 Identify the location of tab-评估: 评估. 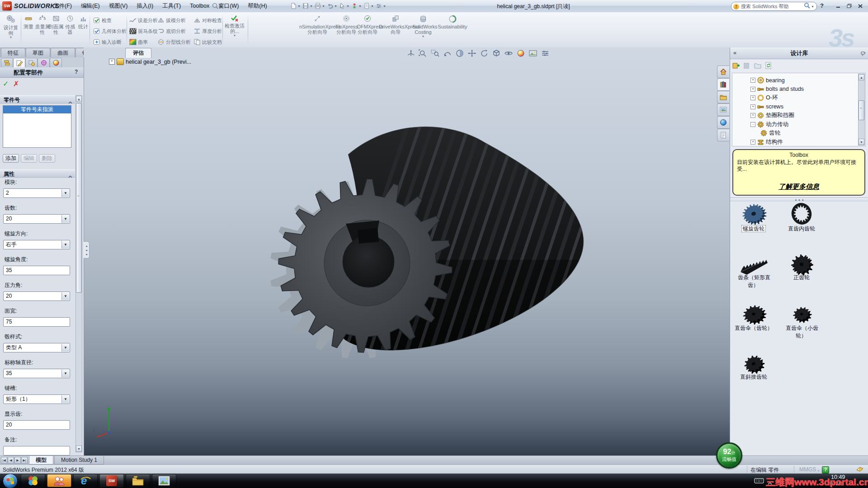
(138, 53).